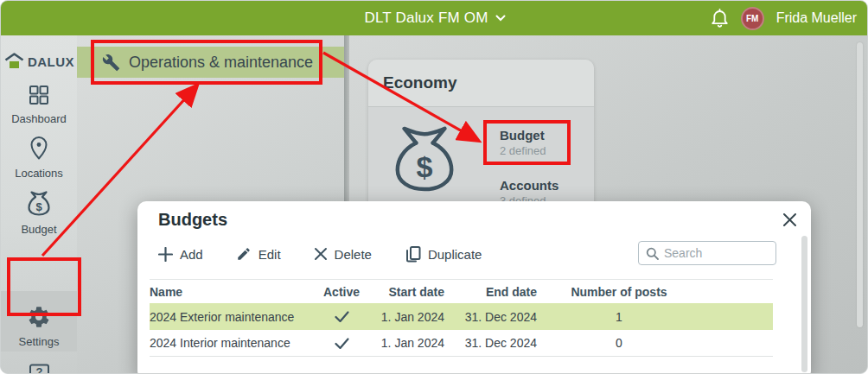 The width and height of the screenshot is (868, 374). Describe the element at coordinates (716, 253) in the screenshot. I see `search-input` at that location.